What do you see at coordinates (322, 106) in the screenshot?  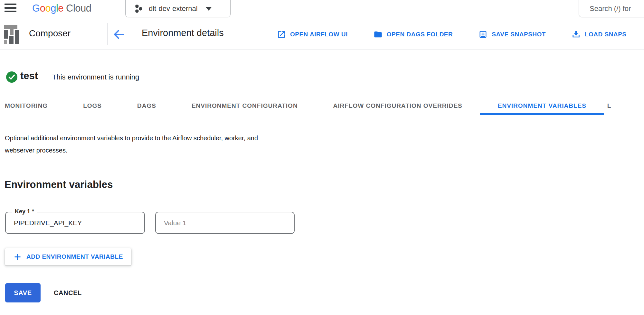 I see `tab-bar: MONITORING LOGS DAGS ENVIRONMENT CONFIGU…` at bounding box center [322, 106].